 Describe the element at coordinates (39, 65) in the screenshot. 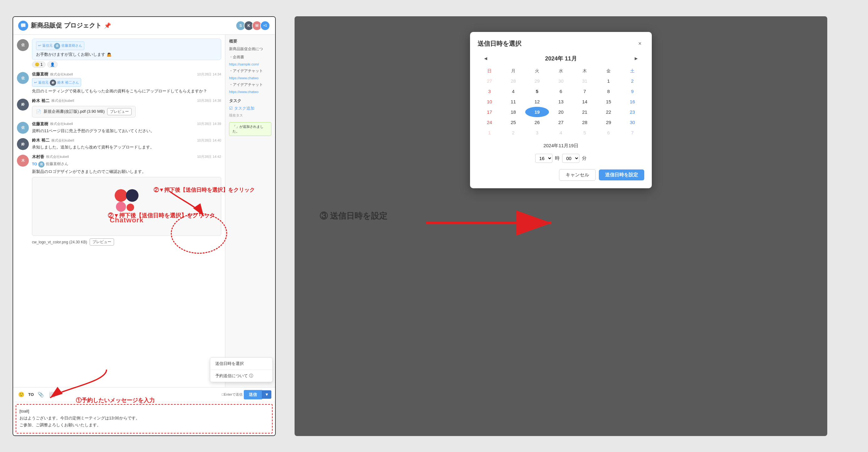

I see `reaction-btn: 🙂 1` at that location.